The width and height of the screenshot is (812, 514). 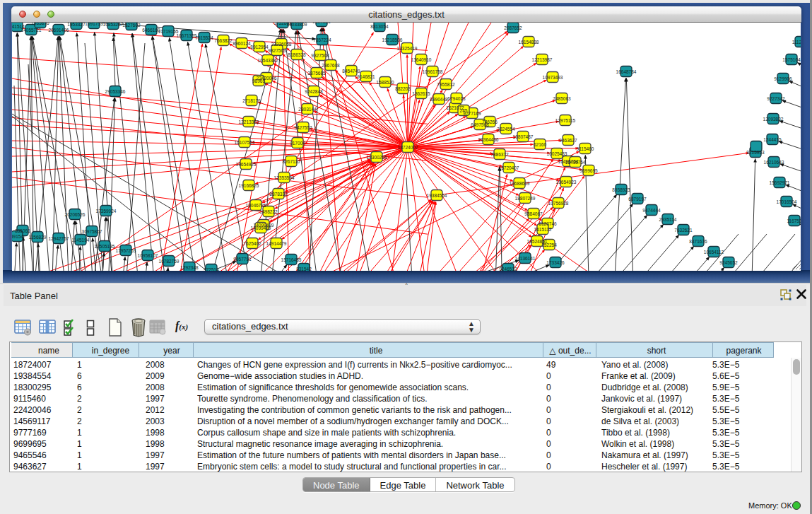 I want to click on svg-text: 831542, so click(x=304, y=269).